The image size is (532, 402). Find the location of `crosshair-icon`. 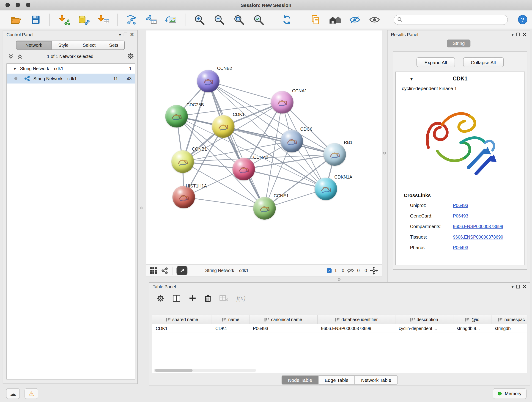

crosshair-icon is located at coordinates (374, 270).